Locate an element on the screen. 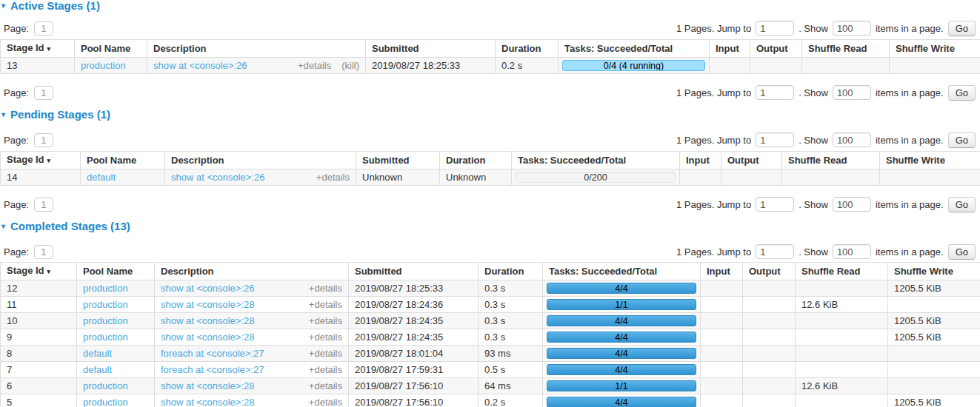 Image resolution: width=980 pixels, height=407 pixels. kill-link: (kill) is located at coordinates (350, 65).